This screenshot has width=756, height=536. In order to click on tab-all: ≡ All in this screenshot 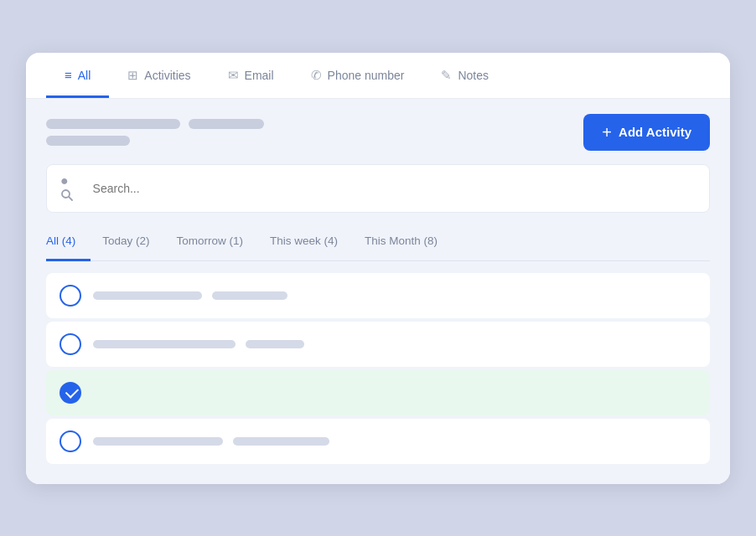, I will do `click(77, 75)`.